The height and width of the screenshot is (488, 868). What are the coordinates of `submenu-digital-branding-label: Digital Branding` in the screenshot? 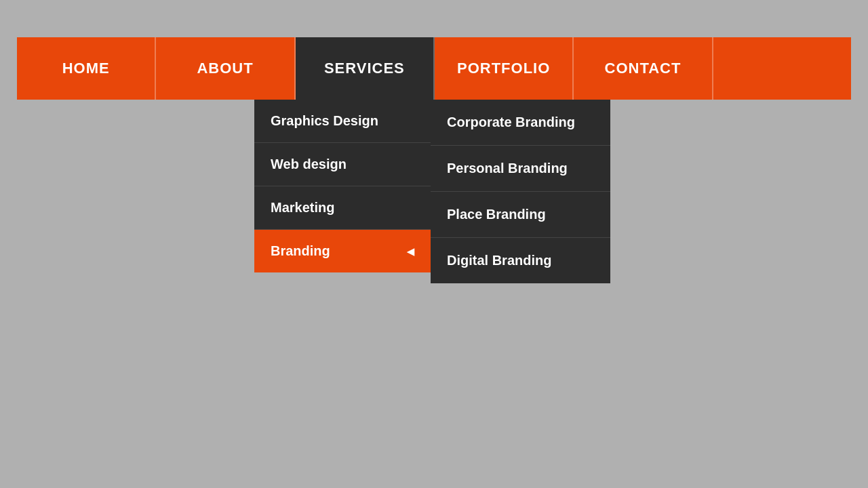 It's located at (499, 260).